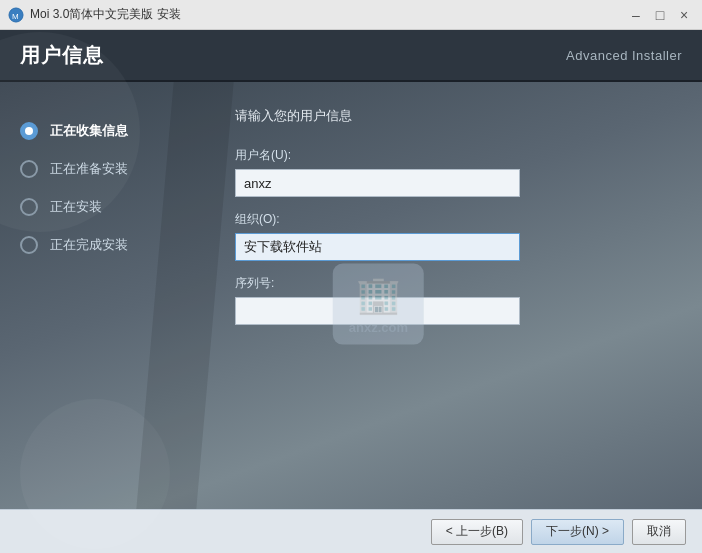 The image size is (702, 553). What do you see at coordinates (448, 300) in the screenshot?
I see `serial-group: 序列号:` at bounding box center [448, 300].